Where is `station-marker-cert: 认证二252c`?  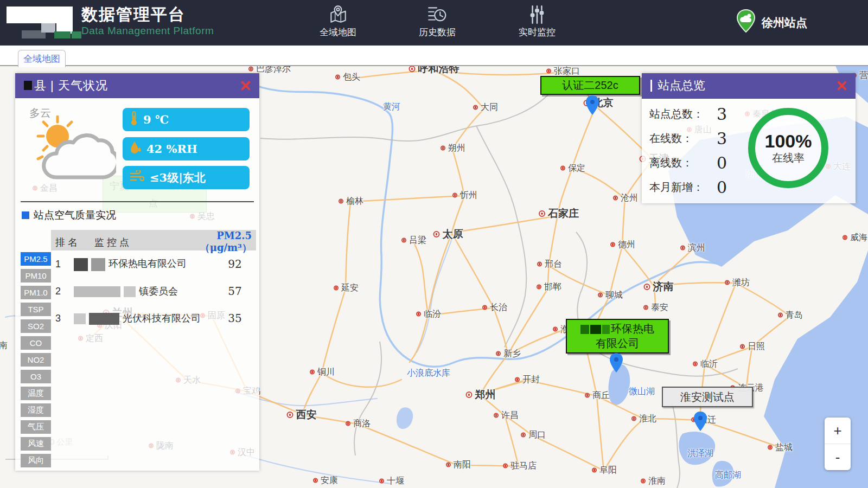
station-marker-cert: 认证二252c is located at coordinates (590, 86).